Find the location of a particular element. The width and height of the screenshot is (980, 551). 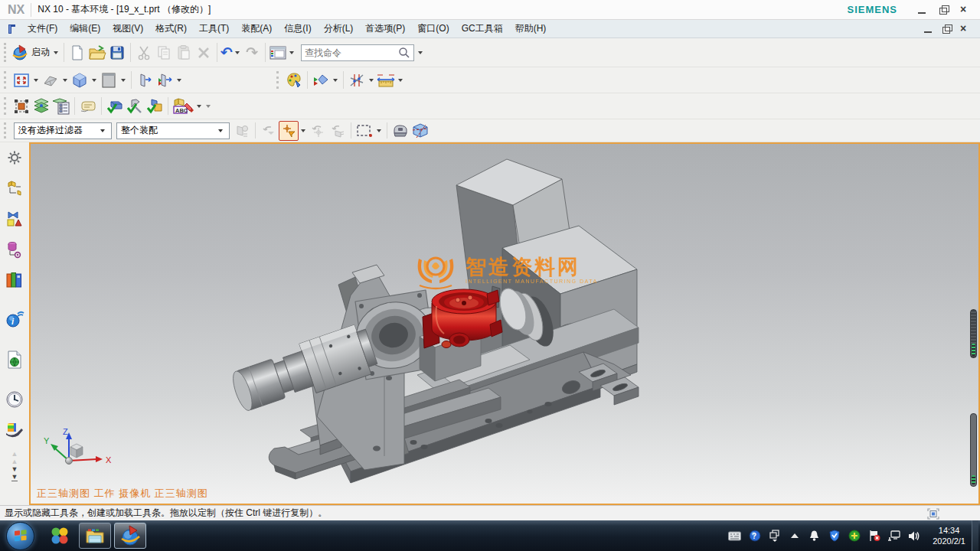

part-navigator-tab is located at coordinates (15, 249).